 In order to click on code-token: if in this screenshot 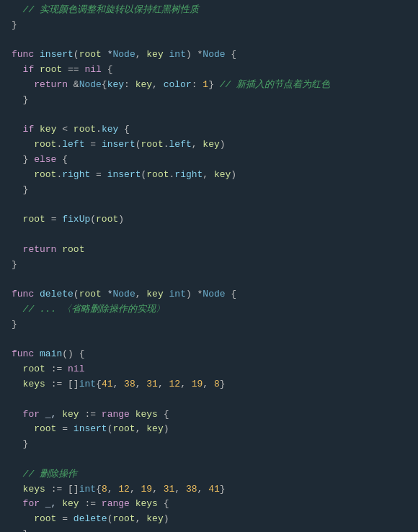, I will do `click(29, 130)`.